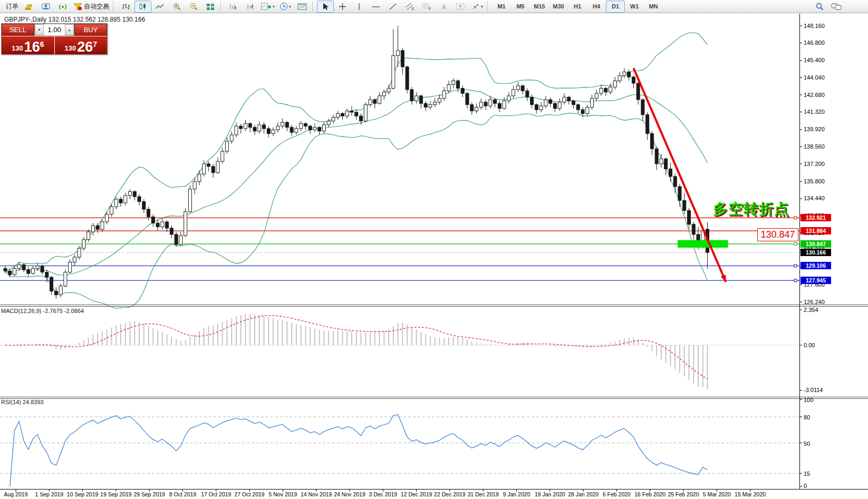 The image size is (868, 499). Describe the element at coordinates (577, 6) in the screenshot. I see `timeframe-H1: H1` at that location.